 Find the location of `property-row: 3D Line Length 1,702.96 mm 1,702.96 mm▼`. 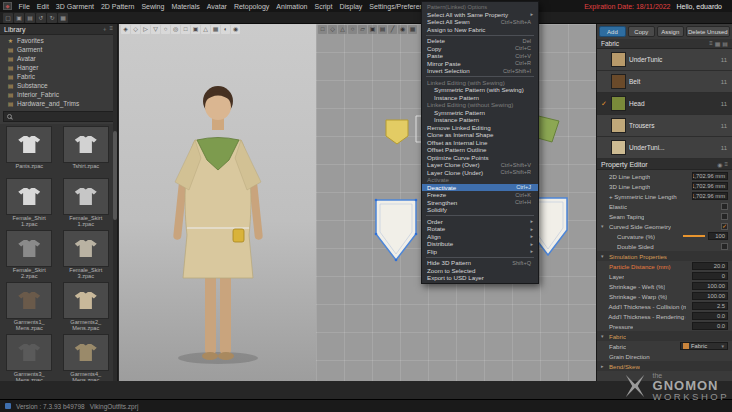

property-row: 3D Line Length 1,702.96 mm 1,702.96 mm▼ is located at coordinates (664, 186).